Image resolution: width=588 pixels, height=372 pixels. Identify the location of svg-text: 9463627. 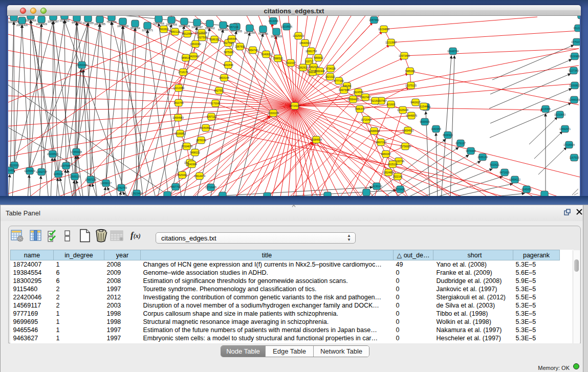
(416, 102).